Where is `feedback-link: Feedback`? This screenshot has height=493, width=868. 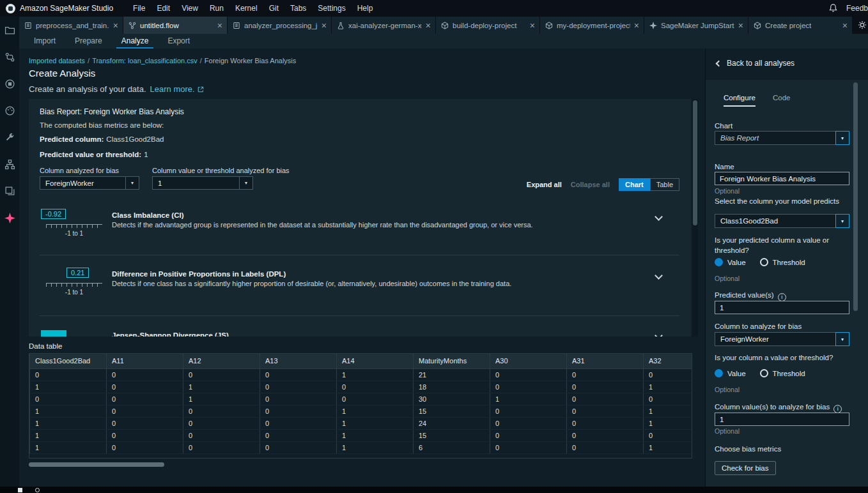
feedback-link: Feedback is located at coordinates (857, 8).